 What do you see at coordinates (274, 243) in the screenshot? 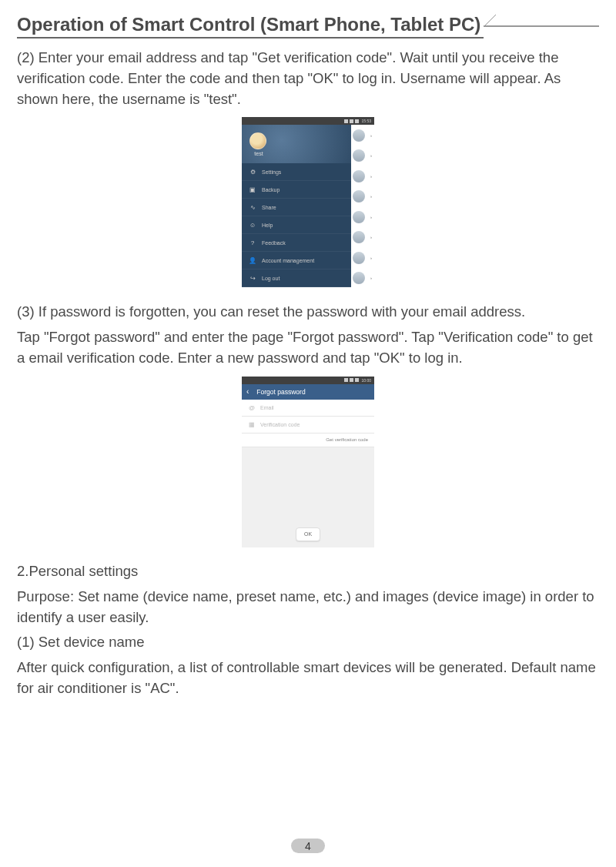
I see `menu-label: Feedback` at bounding box center [274, 243].